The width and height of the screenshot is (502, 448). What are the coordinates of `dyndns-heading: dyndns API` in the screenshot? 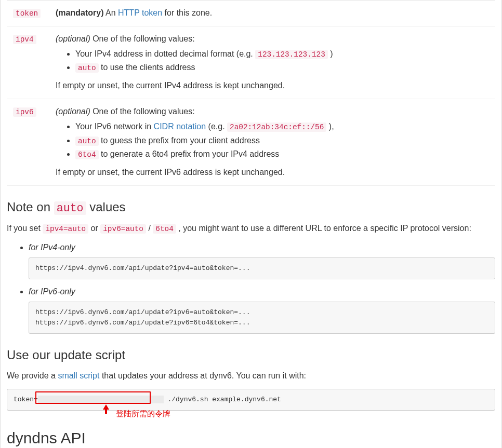 It's located at (251, 437).